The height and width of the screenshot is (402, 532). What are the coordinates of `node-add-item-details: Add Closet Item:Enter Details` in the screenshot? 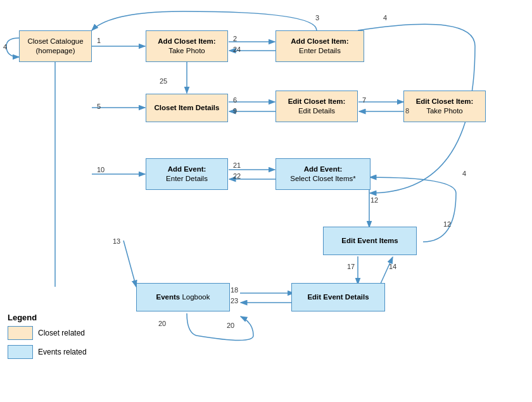 It's located at (320, 46).